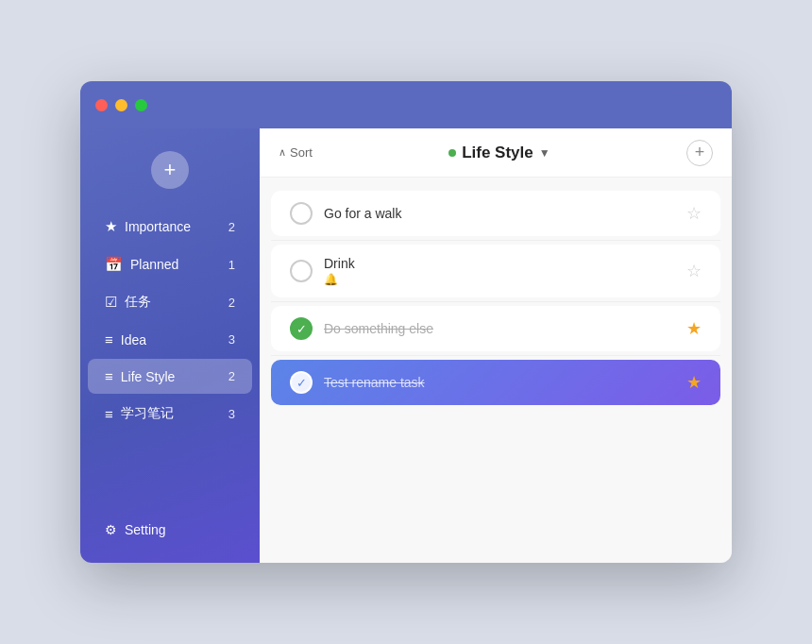 The image size is (812, 644). I want to click on sidebar-item-planned: 📅 Planned 1, so click(170, 264).